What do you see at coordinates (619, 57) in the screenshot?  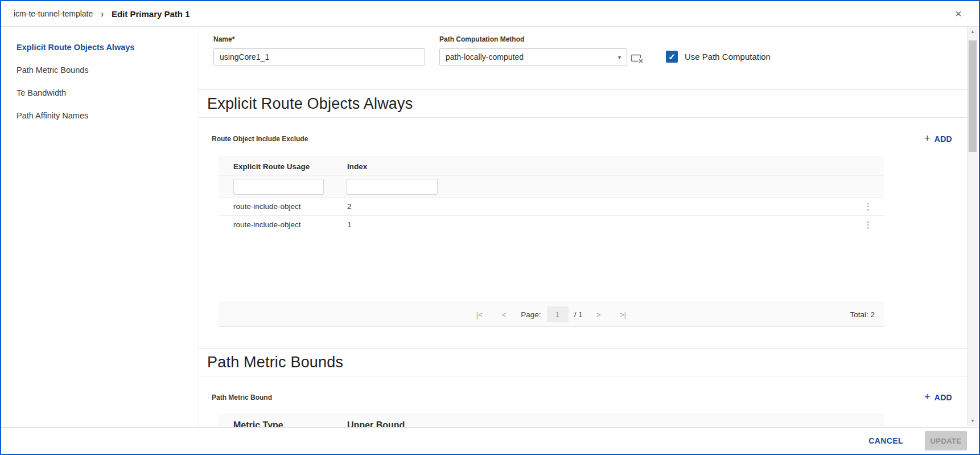 I see `chevron-down-icon: ▾` at bounding box center [619, 57].